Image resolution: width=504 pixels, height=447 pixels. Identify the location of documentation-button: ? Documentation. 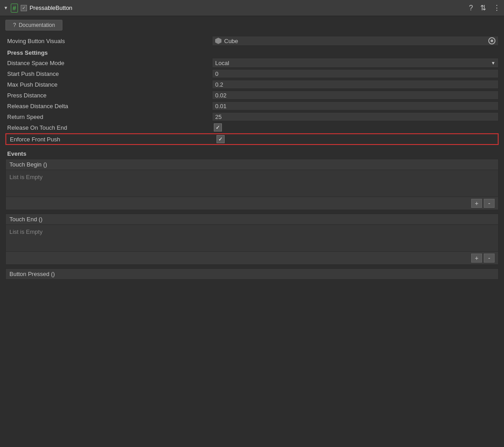
(34, 25).